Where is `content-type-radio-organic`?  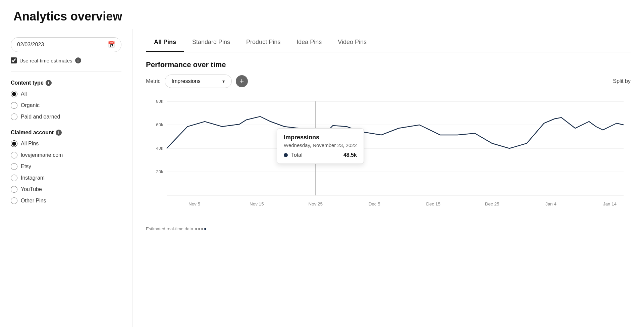 content-type-radio-organic is located at coordinates (14, 105).